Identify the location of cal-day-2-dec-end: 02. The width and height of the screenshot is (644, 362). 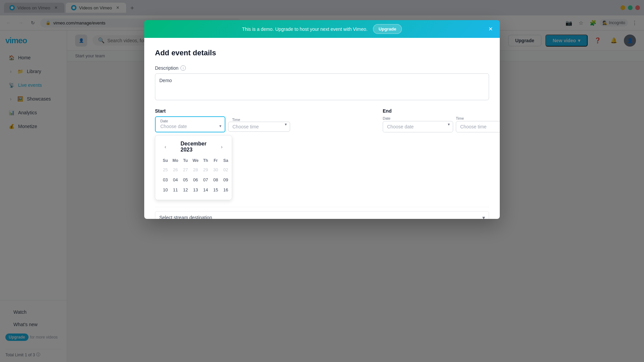
(226, 170).